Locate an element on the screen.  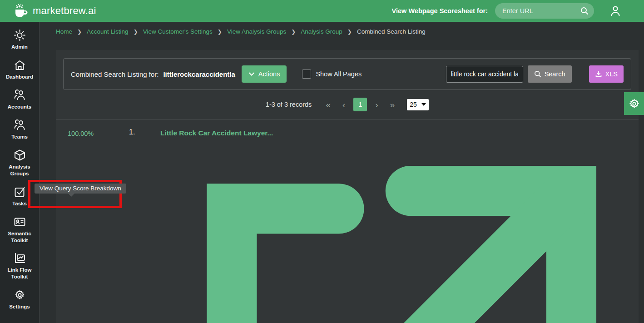
sidebar-item-label: Dashboard is located at coordinates (20, 77).